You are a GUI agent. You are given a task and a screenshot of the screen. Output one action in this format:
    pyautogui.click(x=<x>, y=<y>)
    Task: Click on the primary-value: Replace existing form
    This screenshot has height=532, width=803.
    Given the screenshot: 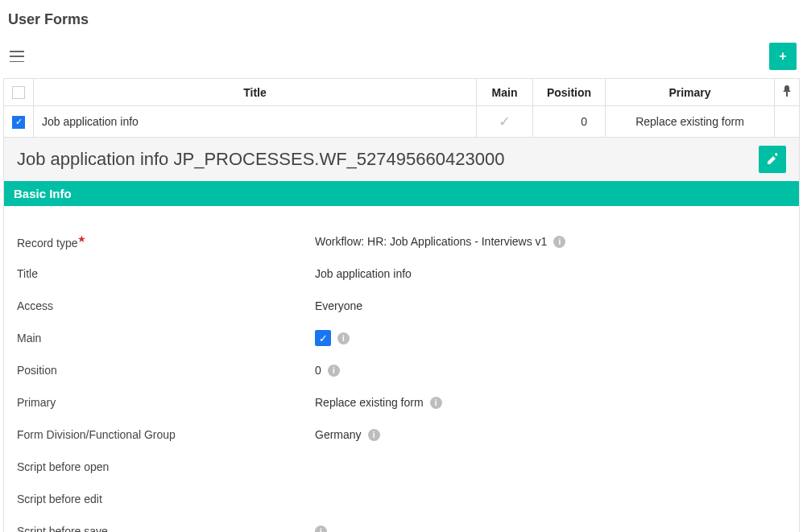 What is the action you would take?
    pyautogui.click(x=369, y=402)
    